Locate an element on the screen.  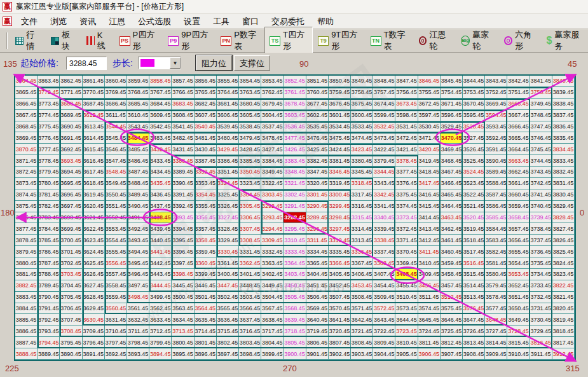
toolbar-button-9p-square: P99P四方形 is located at coordinates (189, 41).